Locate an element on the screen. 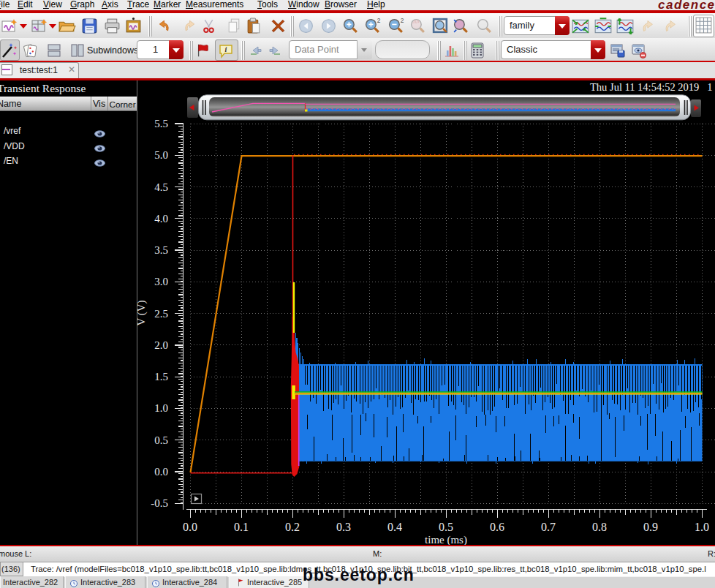 The height and width of the screenshot is (588, 715). svg-text: 2.5 is located at coordinates (161, 314).